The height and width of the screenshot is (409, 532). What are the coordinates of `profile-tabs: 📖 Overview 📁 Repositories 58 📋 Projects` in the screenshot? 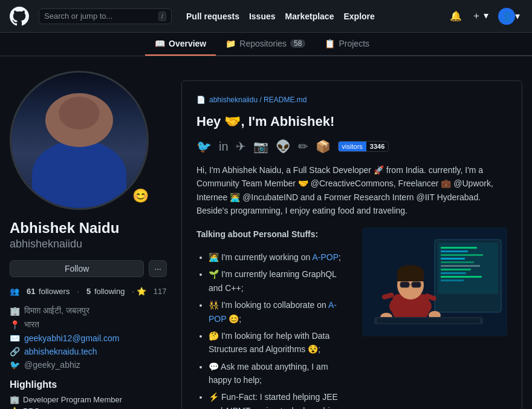 It's located at (339, 44).